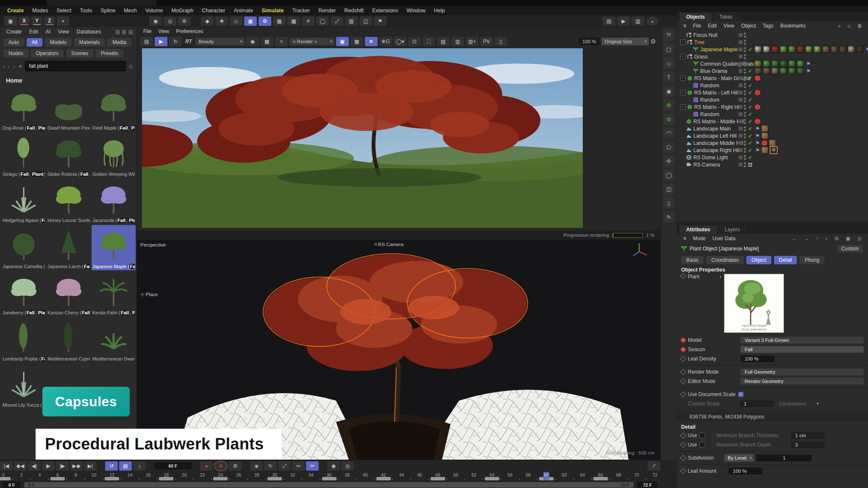 The width and height of the screenshot is (868, 488). What do you see at coordinates (669, 175) in the screenshot?
I see `lens-icon: ◯` at bounding box center [669, 175].